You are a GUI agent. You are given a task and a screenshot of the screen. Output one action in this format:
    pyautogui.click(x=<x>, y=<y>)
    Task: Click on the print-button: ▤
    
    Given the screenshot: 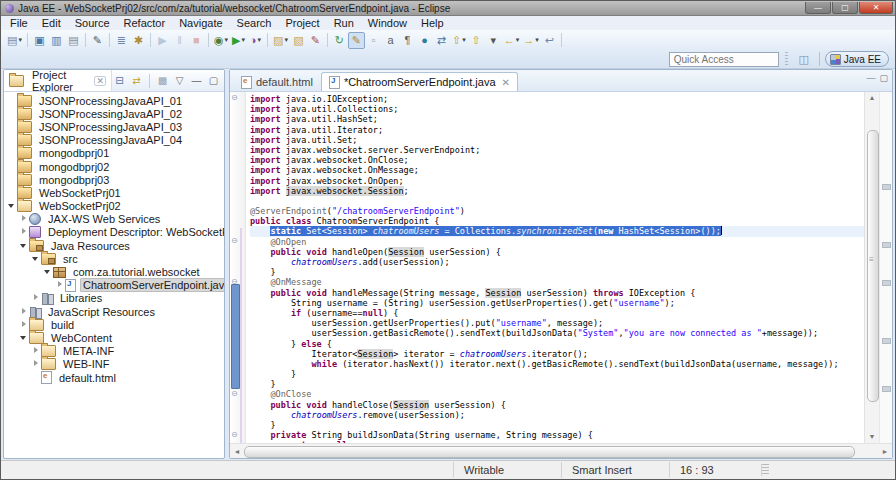 What is the action you would take?
    pyautogui.click(x=74, y=40)
    